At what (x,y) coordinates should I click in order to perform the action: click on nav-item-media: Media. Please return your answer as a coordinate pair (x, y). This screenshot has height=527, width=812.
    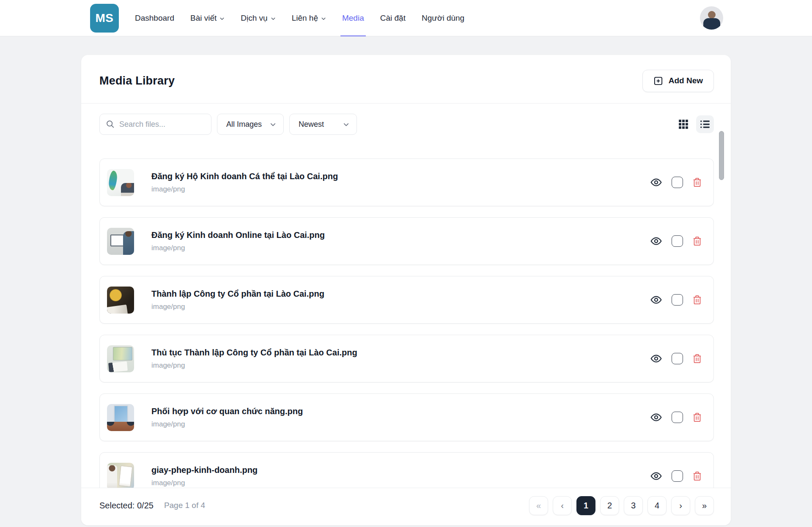
    Looking at the image, I should click on (353, 18).